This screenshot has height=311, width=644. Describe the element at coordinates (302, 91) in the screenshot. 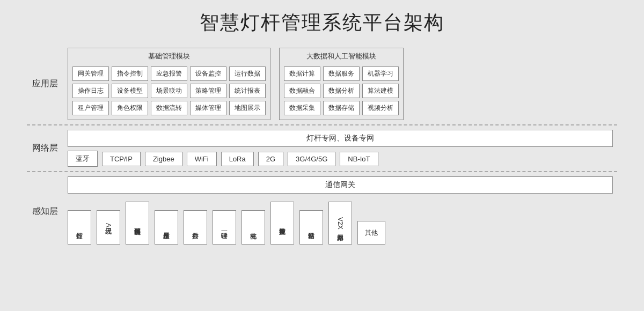

I see `mod-data-fusion: 数据融合` at that location.